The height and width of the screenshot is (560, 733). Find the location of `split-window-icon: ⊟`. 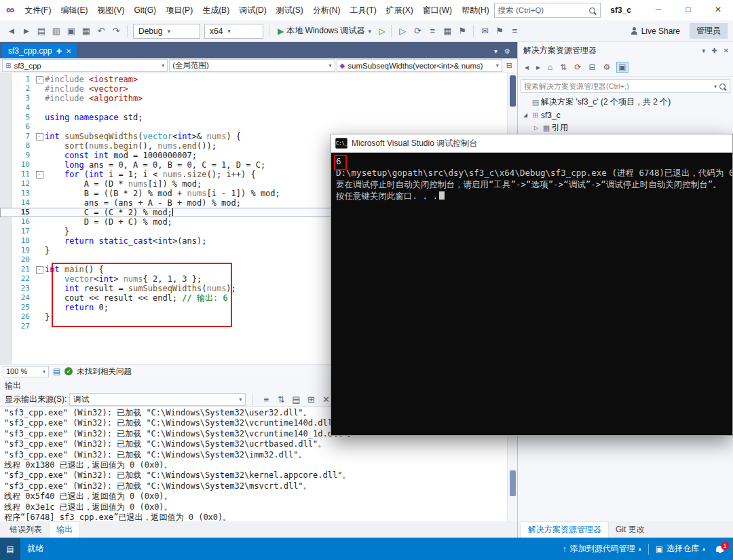

split-window-icon: ⊟ is located at coordinates (509, 65).